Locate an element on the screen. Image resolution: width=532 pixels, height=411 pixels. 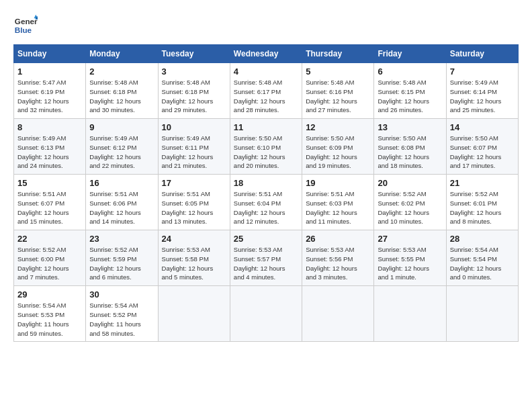
day-number: 5 is located at coordinates (338, 71).